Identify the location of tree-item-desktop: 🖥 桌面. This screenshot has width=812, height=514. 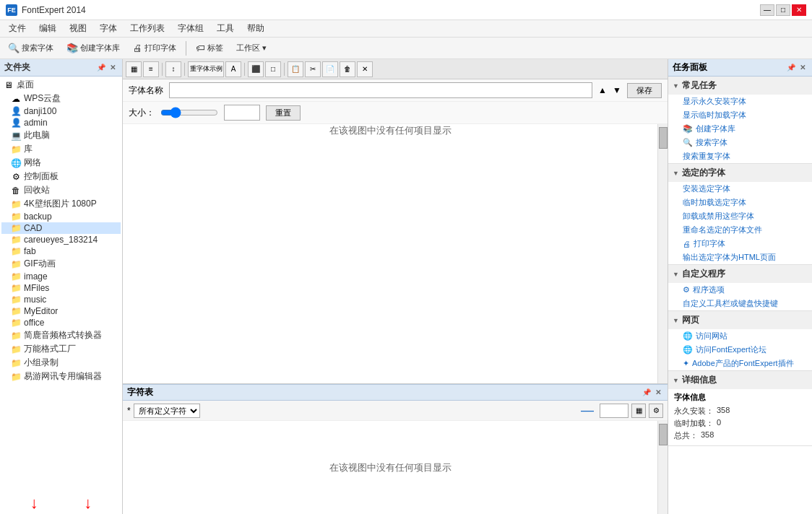
(61, 85).